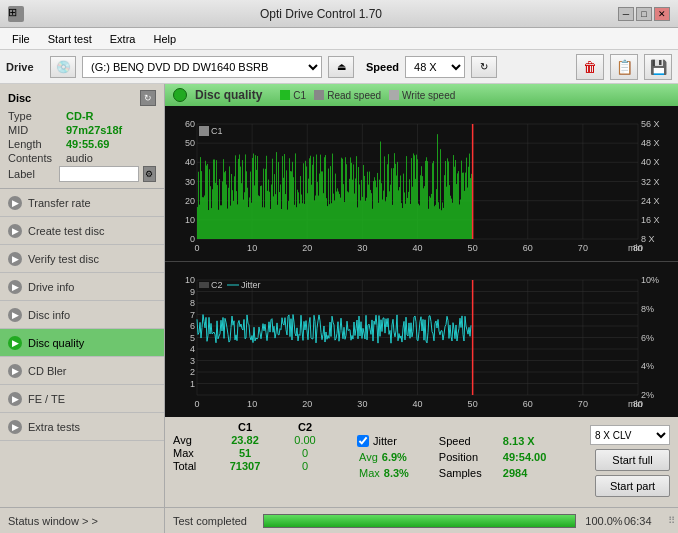 Image resolution: width=678 pixels, height=533 pixels. I want to click on menu-file: File, so click(21, 39).